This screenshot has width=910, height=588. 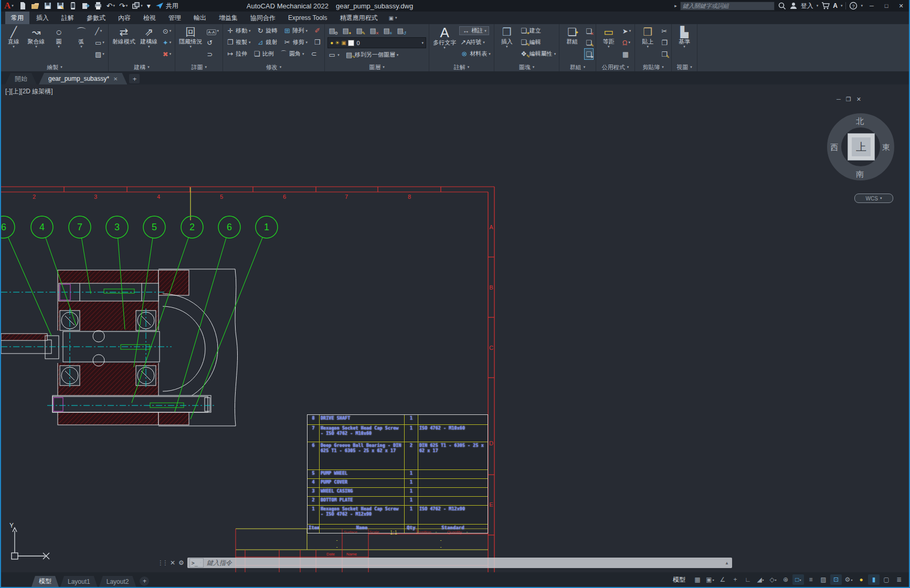 What do you see at coordinates (648, 37) in the screenshot?
I see `paste-button: ❒貼上▾` at bounding box center [648, 37].